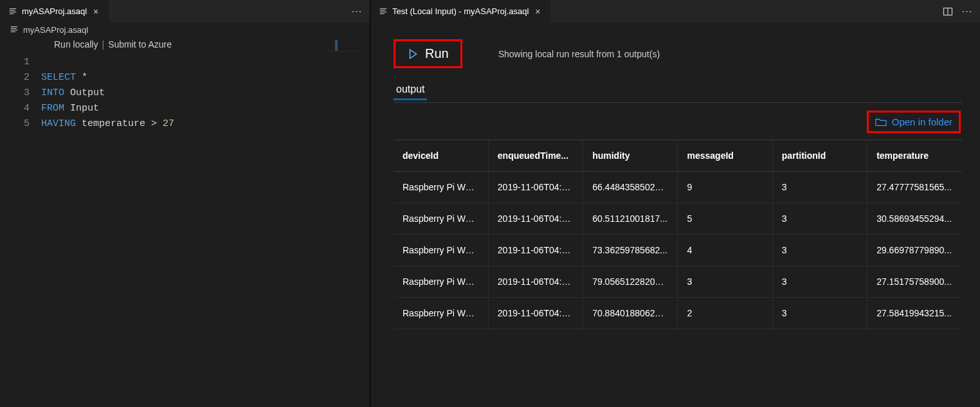 This screenshot has width=980, height=407. I want to click on cell-humidity: 66.4484358502758, so click(630, 188).